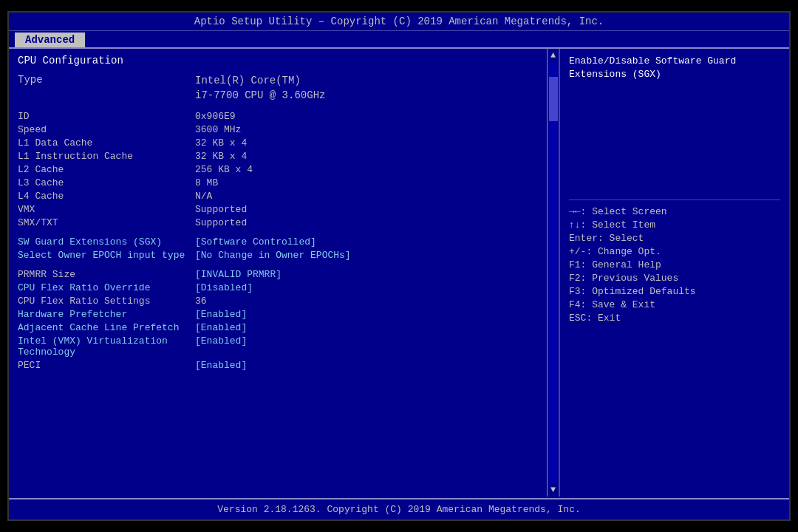 This screenshot has width=798, height=532. What do you see at coordinates (106, 89) in the screenshot?
I see `cpu-type-label: Type` at bounding box center [106, 89].